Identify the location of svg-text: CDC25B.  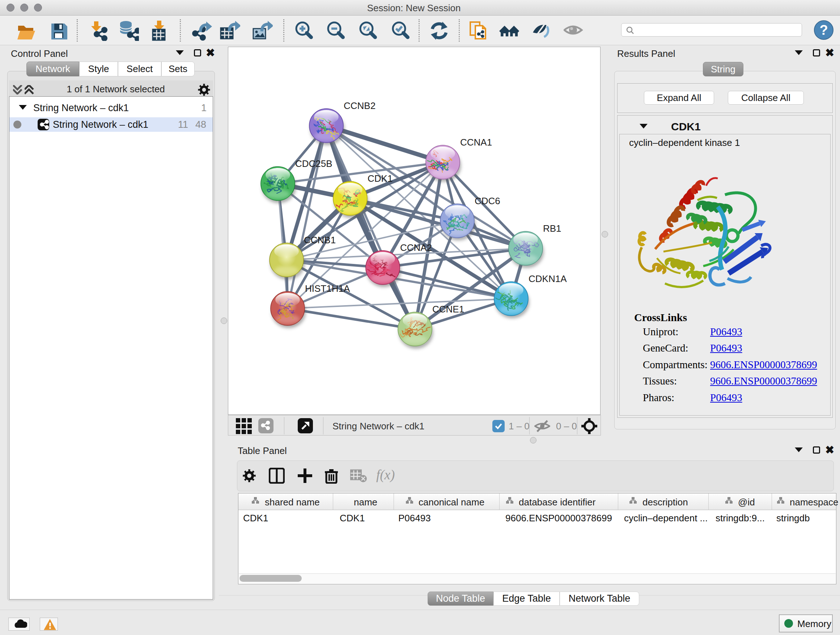
(314, 163).